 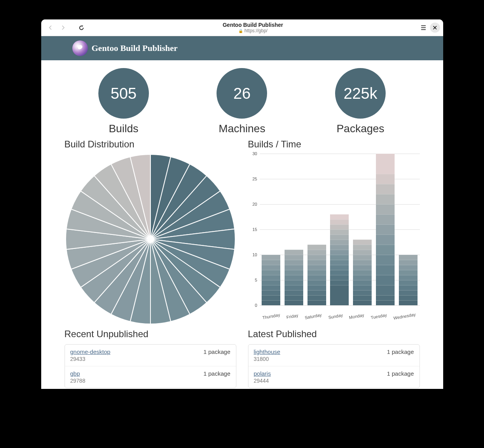 What do you see at coordinates (78, 373) in the screenshot?
I see `item-link: gbp` at bounding box center [78, 373].